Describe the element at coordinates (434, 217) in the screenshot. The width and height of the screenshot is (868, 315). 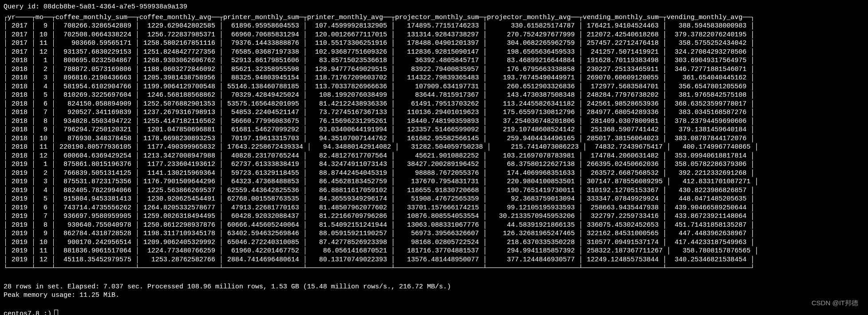
I see `table-row: │ 2019 │ 7 │ 936697.9580959905 │ 1259.00…` at that location.